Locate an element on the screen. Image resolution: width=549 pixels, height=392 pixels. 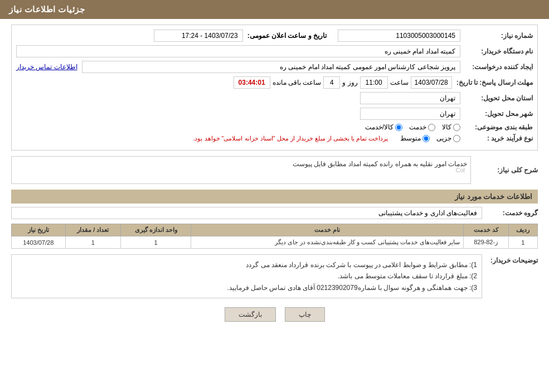
row-sharh: شرح کلی نیاز: خدمات امور نقلیه به همراه … is located at coordinates (274, 170).